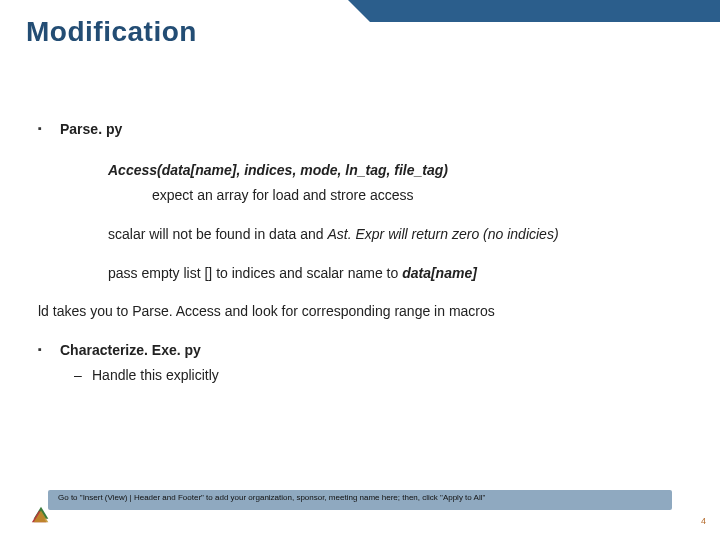  I want to click on sub-bullet-handle: Handle this explicitly, so click(383, 376).